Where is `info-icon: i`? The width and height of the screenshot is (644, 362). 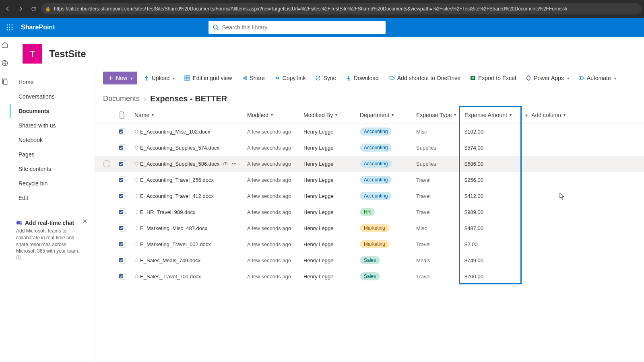 info-icon: i is located at coordinates (19, 258).